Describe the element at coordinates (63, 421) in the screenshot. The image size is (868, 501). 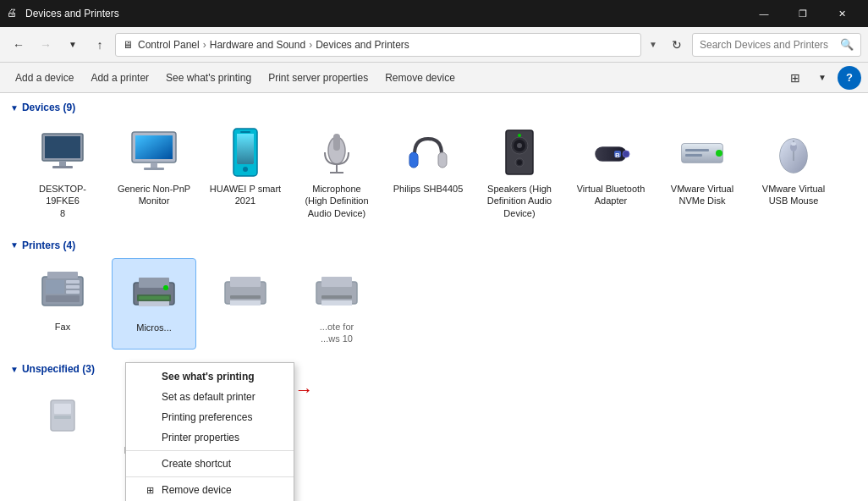
I see `device-item-unspecified1` at that location.